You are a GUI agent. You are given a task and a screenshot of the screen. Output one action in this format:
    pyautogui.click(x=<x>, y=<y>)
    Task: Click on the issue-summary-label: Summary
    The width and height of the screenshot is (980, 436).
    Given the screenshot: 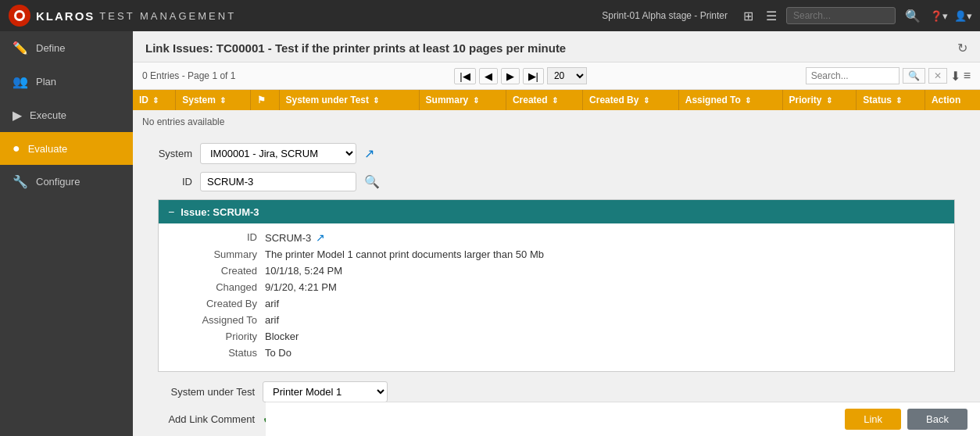 What is the action you would take?
    pyautogui.click(x=218, y=255)
    